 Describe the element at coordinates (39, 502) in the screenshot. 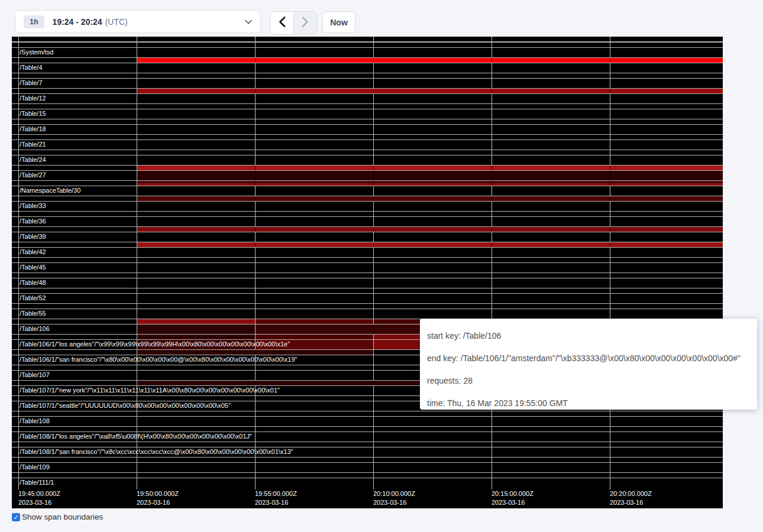

I see `x-axis-date: 2023-03-16` at that location.